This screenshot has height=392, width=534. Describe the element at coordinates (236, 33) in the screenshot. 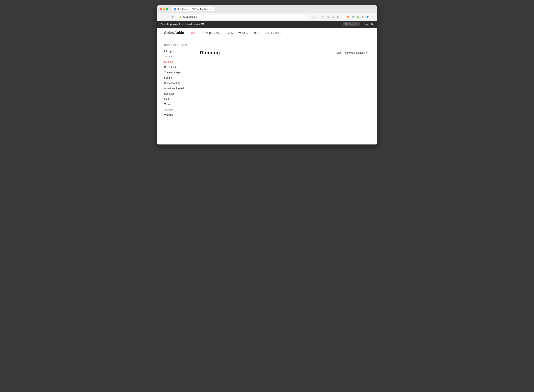

I see `main-nav: SALENEW RELEASESMENWOMENKIDSCOLLECTIONS` at that location.